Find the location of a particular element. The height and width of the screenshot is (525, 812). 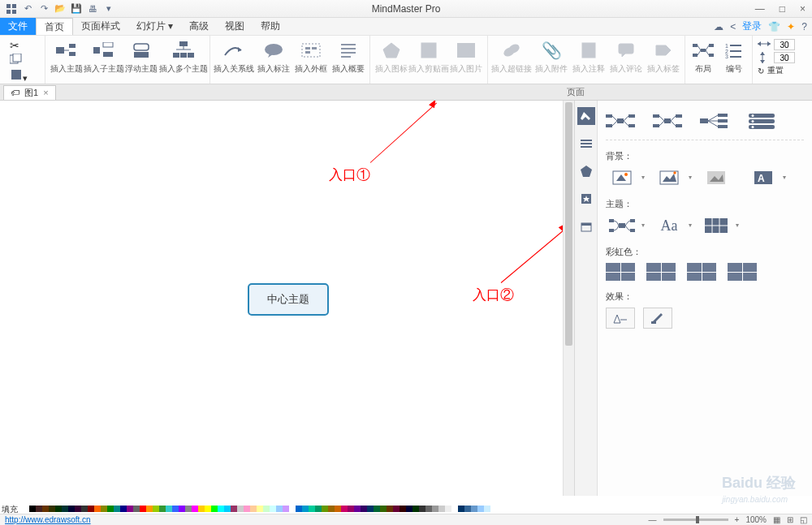

insert-multiple-button: 插入多个主题 is located at coordinates (184, 60).